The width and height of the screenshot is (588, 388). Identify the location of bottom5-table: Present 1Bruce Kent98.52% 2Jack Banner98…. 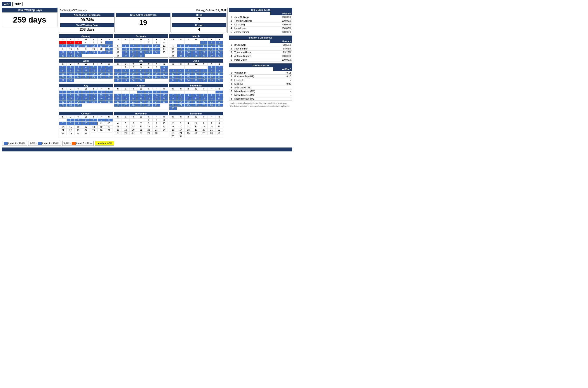
(261, 50).